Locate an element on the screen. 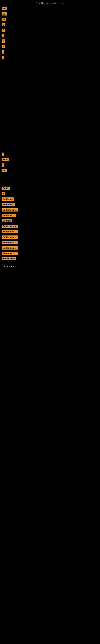  badge: Bottl is located at coordinates (5, 160).